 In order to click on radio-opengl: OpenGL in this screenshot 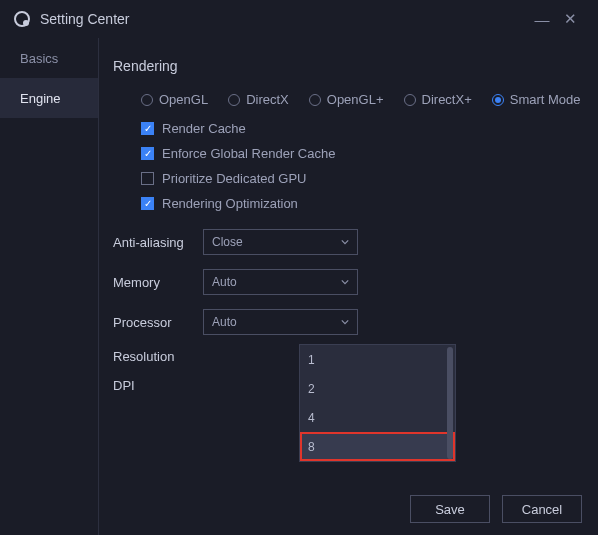, I will do `click(174, 100)`.